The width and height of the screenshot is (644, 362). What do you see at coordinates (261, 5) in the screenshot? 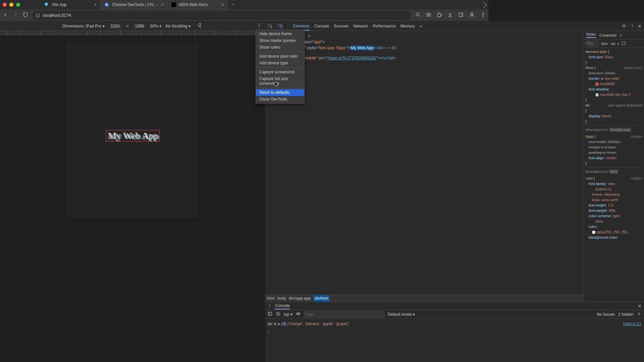
I see `browser-tabs: Vite App ✕ Chrome DevTools | Chrome ✕ MD…` at bounding box center [261, 5].